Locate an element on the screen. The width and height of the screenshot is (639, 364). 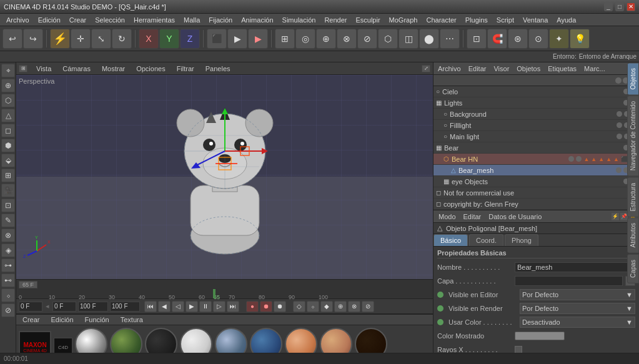
snap-button: ⊡ is located at coordinates (477, 39).